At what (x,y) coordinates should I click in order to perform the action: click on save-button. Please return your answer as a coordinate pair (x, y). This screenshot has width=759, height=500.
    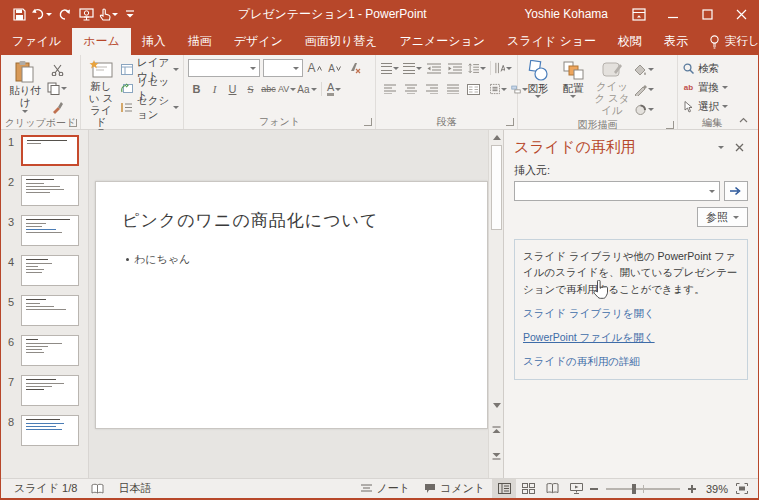
    Looking at the image, I should click on (19, 14).